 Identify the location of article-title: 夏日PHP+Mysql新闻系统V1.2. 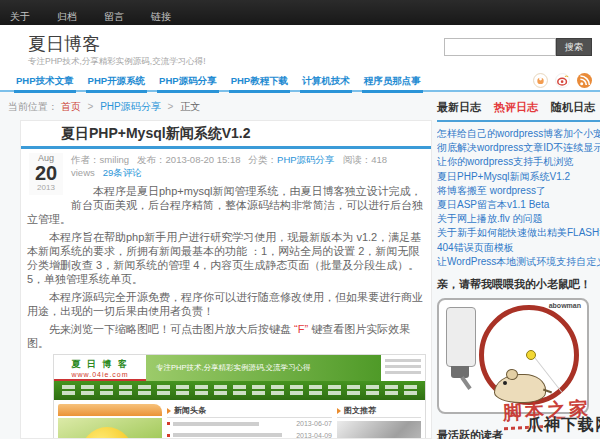
(246, 134).